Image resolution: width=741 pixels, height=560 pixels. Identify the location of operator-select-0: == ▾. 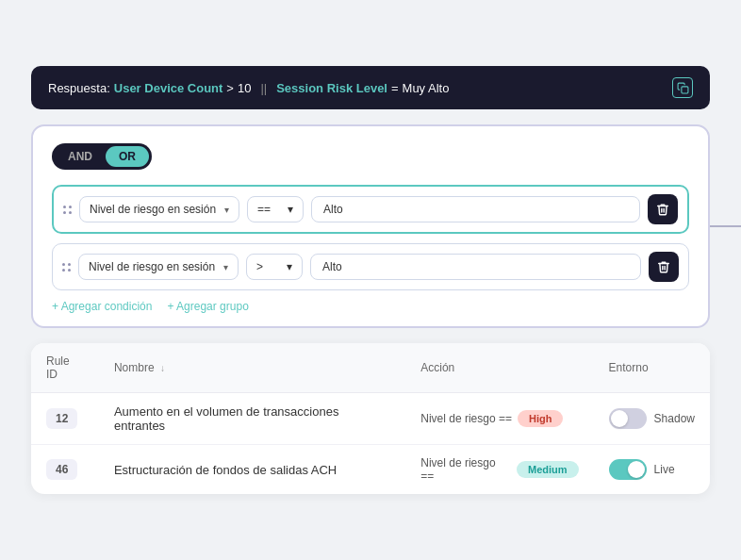
(275, 209).